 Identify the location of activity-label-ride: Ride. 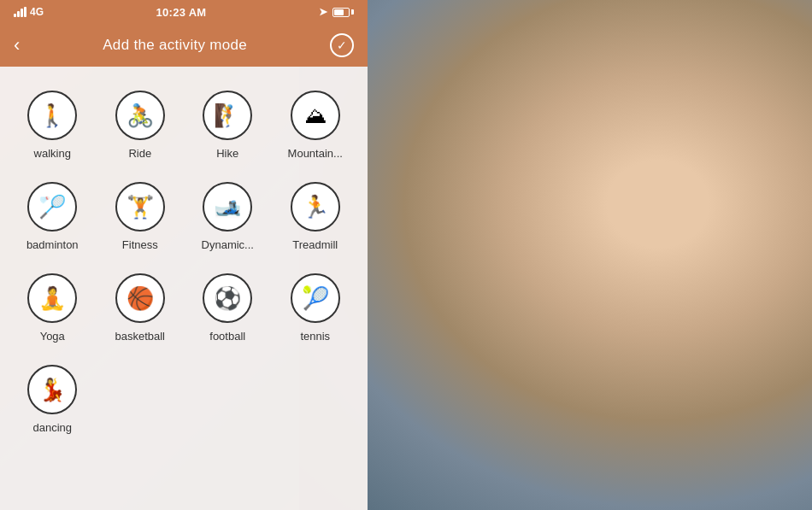
(140, 154).